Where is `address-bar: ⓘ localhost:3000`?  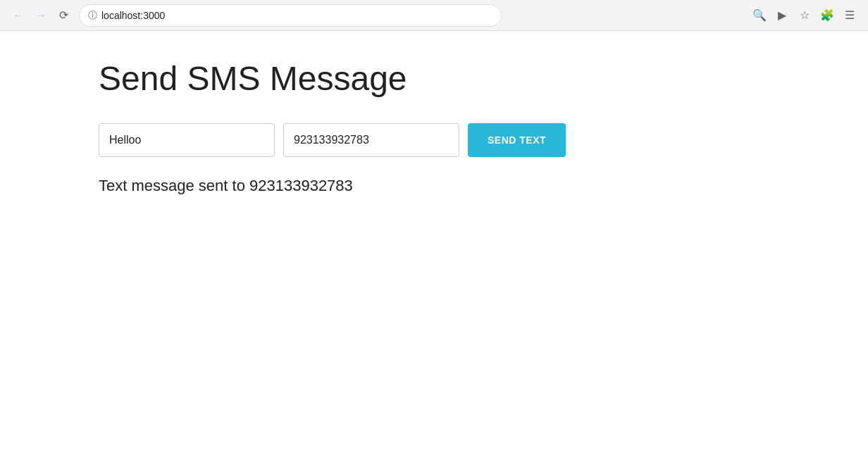 address-bar: ⓘ localhost:3000 is located at coordinates (290, 15).